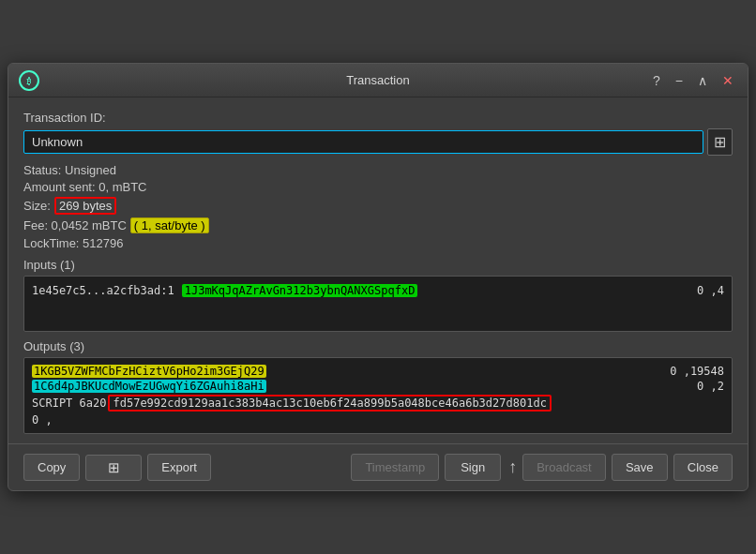  I want to click on tx-id-input, so click(364, 142).